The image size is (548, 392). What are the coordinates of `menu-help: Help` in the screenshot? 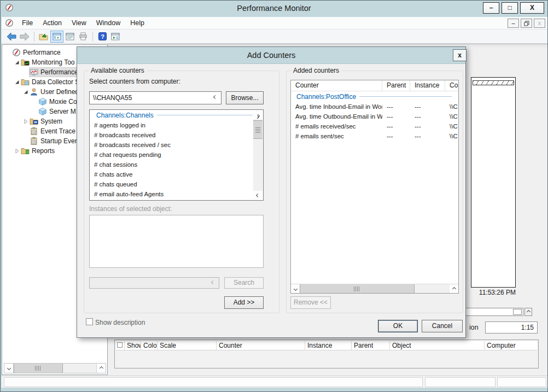 It's located at (137, 23).